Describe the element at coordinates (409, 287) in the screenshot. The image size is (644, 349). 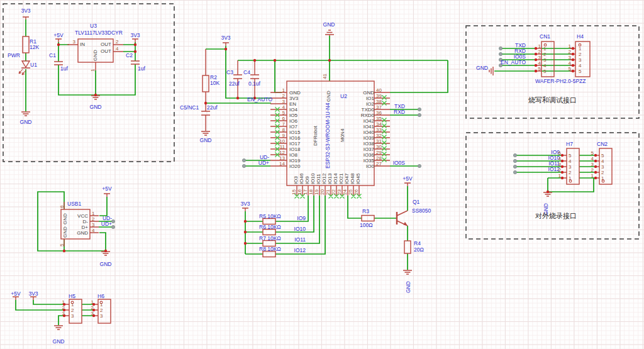
I see `gnd-label-q1: GND` at that location.